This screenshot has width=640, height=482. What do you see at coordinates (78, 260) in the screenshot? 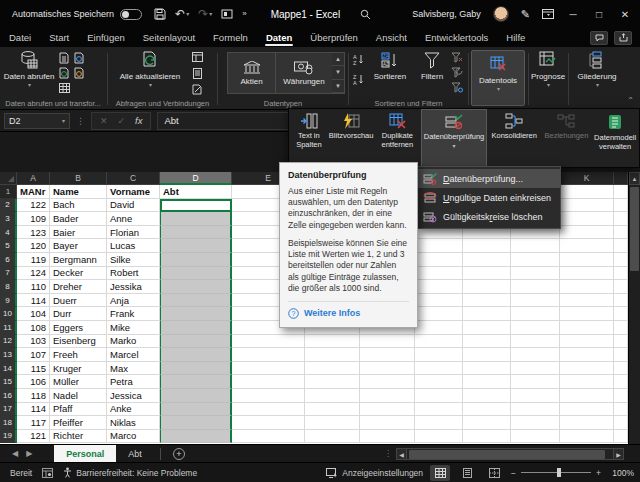
I see `cell-B6: Bergmann` at bounding box center [78, 260].